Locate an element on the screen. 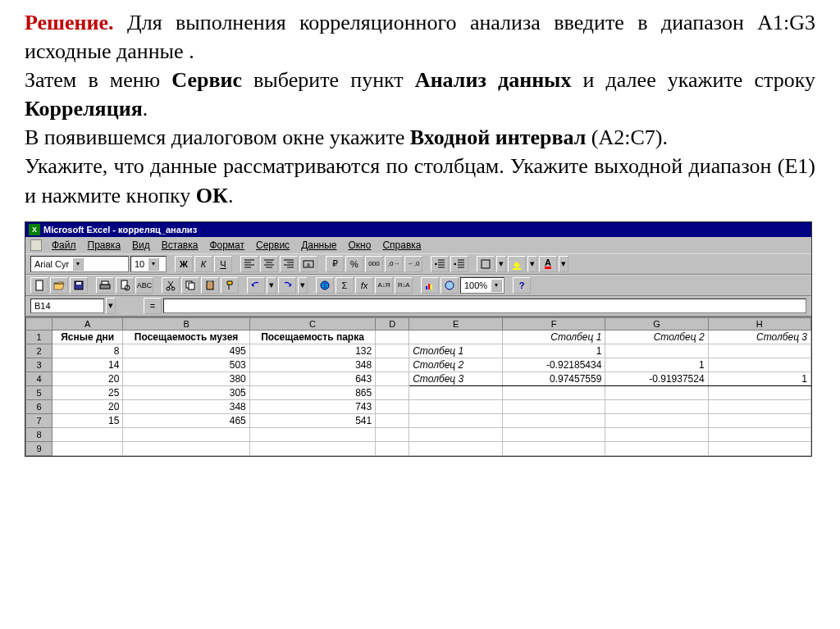 Image resolution: width=840 pixels, height=629 pixels. new-button is located at coordinates (39, 285).